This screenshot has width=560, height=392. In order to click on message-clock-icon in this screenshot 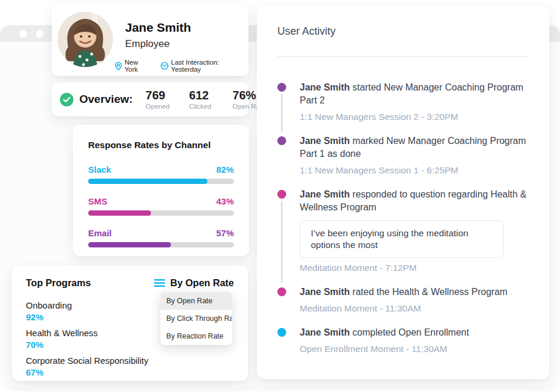, I will do `click(165, 66)`.